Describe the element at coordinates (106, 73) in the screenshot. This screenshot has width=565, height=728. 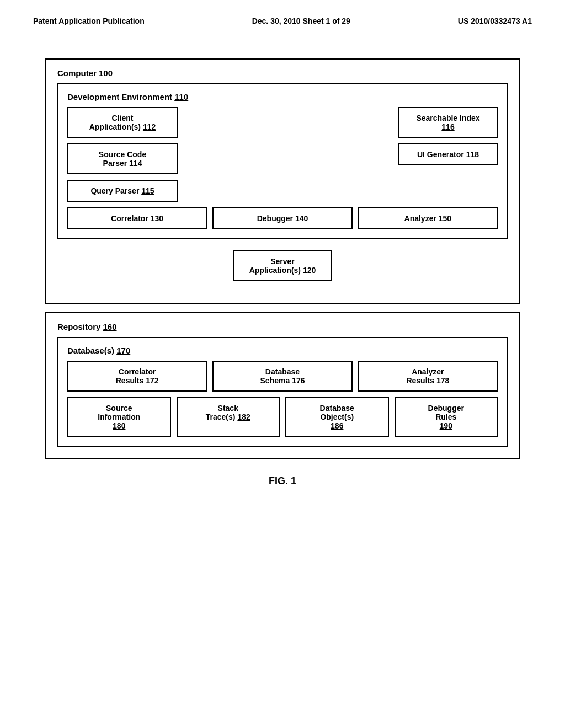
I see `computer-number: 100` at that location.